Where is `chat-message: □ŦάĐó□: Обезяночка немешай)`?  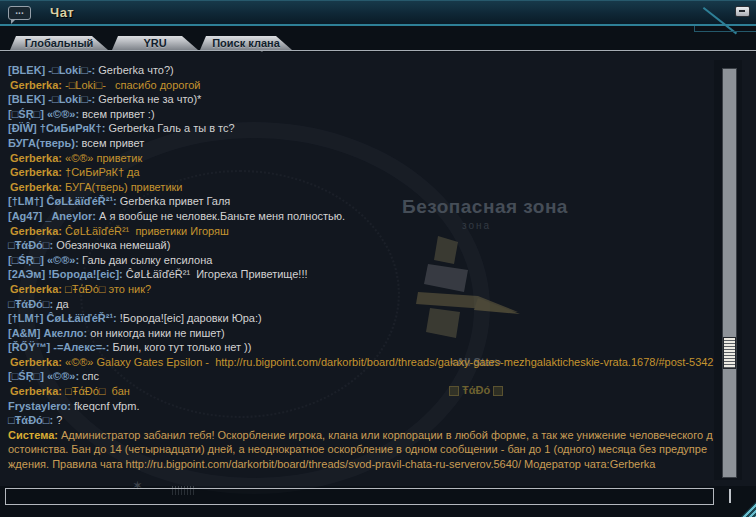 chat-message: □ŦάĐó□: Обезяночка немешай) is located at coordinates (361, 246).